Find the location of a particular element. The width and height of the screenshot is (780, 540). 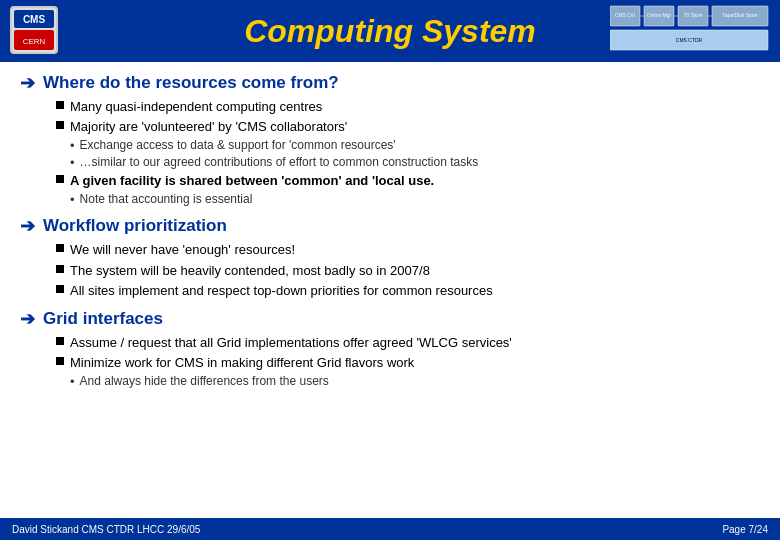

bullet-text: The system will be heavily contended, mo… is located at coordinates (250, 271).